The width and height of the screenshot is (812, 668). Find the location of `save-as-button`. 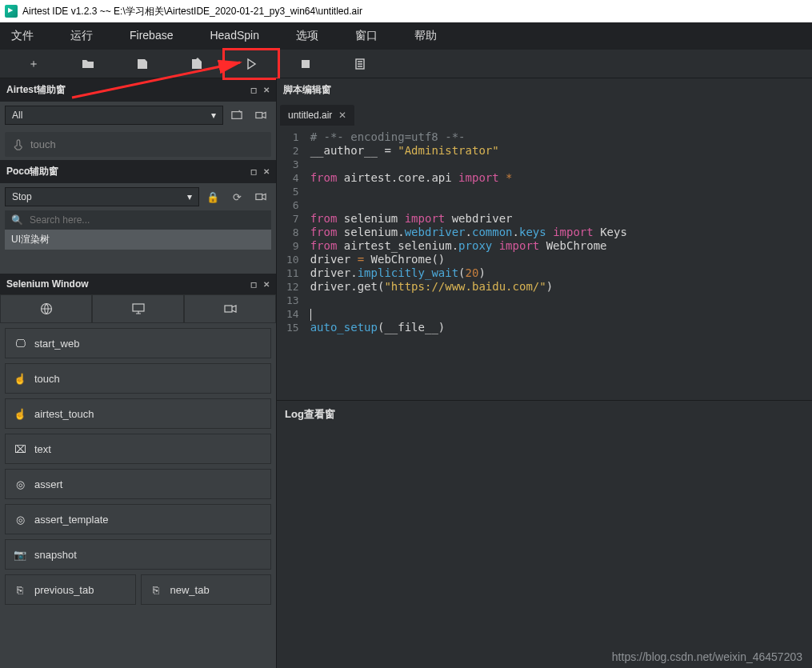

save-as-button is located at coordinates (197, 64).